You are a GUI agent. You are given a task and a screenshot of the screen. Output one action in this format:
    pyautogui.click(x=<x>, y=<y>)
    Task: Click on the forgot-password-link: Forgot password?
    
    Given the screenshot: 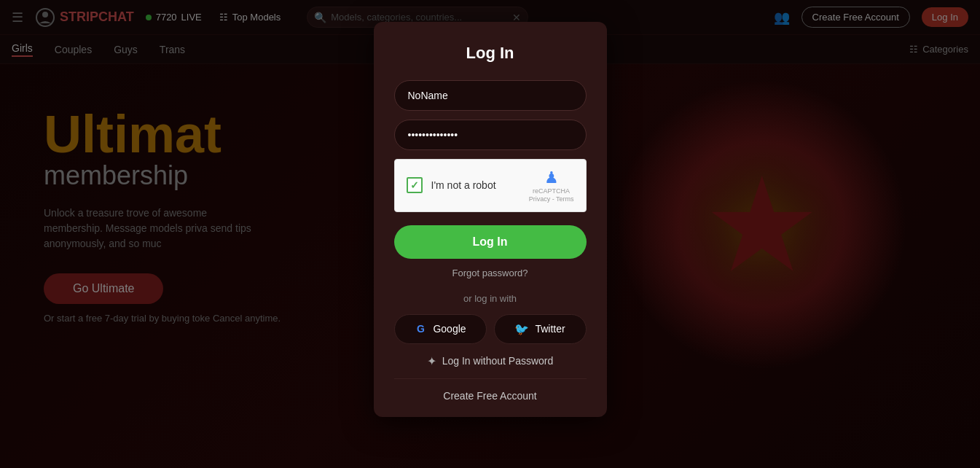 What is the action you would take?
    pyautogui.click(x=490, y=273)
    